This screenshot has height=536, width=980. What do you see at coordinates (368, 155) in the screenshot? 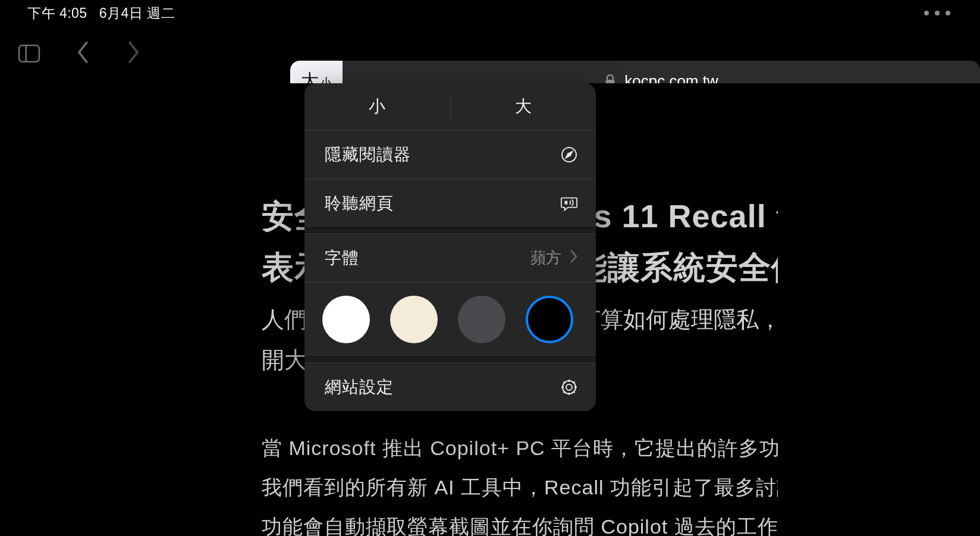
I see `hide-reader-label: 隱藏閱讀器` at bounding box center [368, 155].